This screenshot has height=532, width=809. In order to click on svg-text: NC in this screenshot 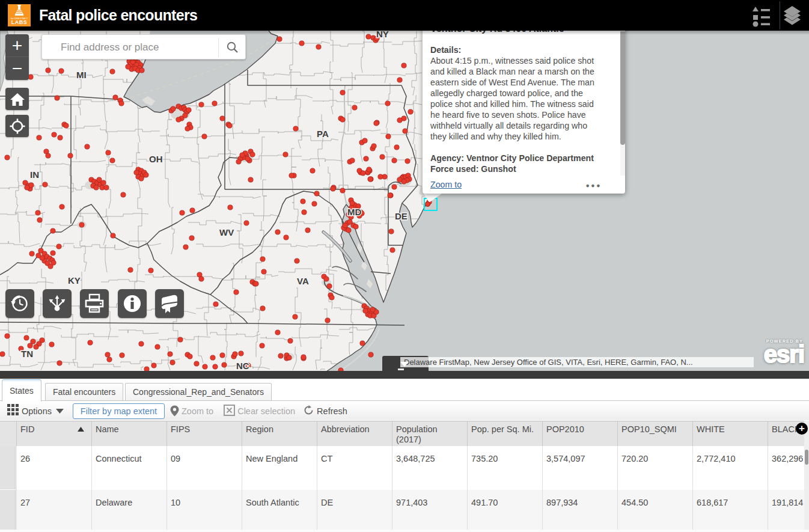, I will do `click(243, 365)`.